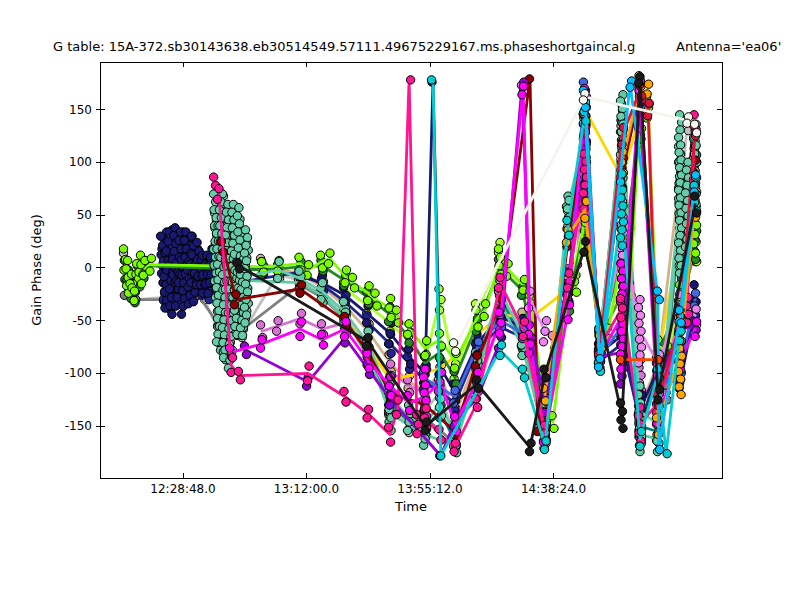 The height and width of the screenshot is (600, 800). Describe the element at coordinates (554, 489) in the screenshot. I see `x-tick-label: 14:38:24.0` at that location.